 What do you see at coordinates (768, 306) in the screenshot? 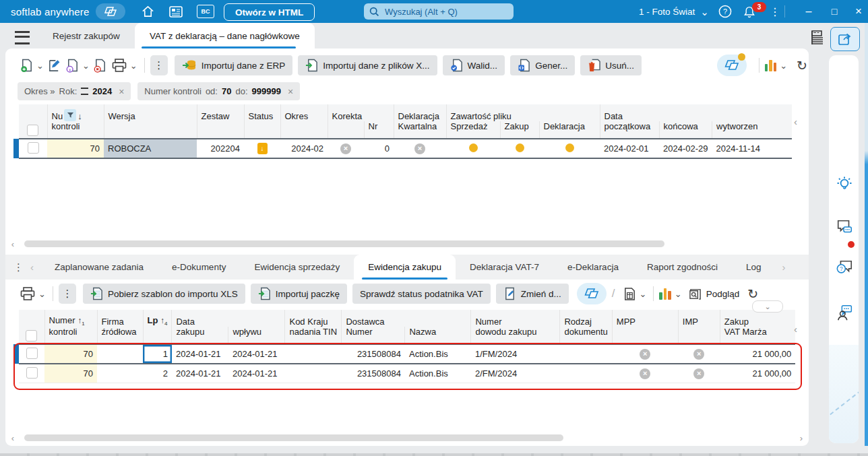
I see `collapse-panel-button: ⌄` at bounding box center [768, 306].